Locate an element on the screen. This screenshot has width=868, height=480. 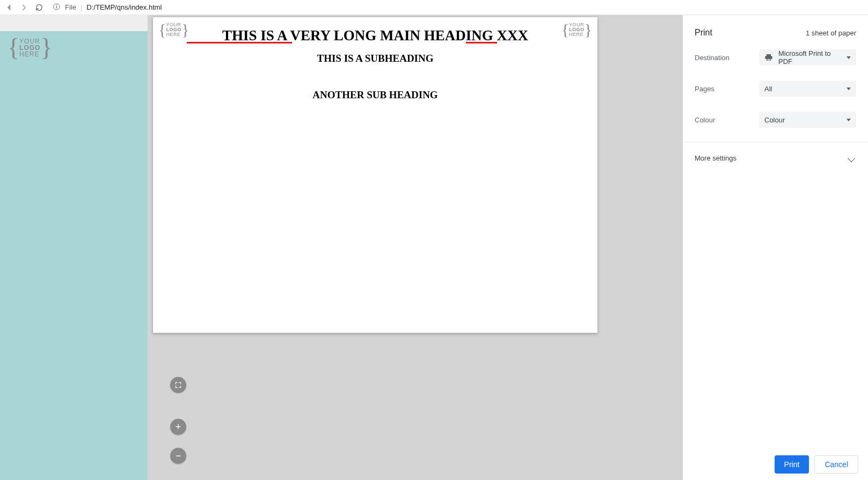
print-title: Print is located at coordinates (703, 33).